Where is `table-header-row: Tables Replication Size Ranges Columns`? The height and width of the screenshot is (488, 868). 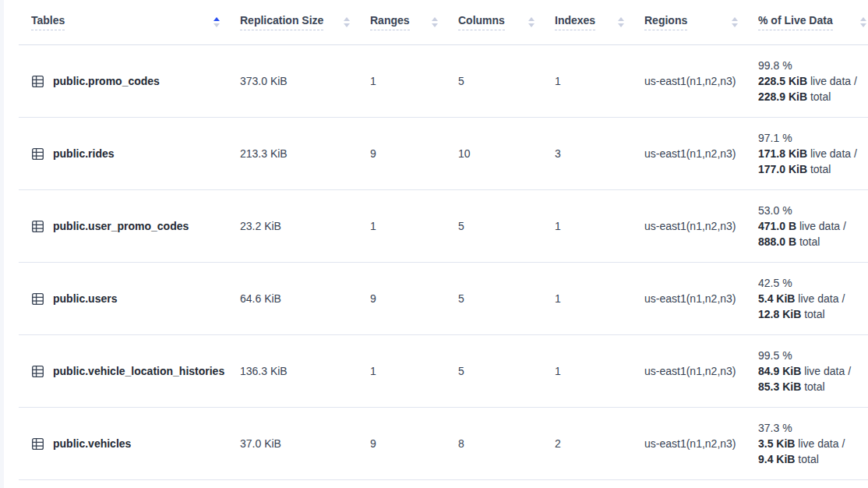 table-header-row: Tables Replication Size Ranges Columns is located at coordinates (443, 22).